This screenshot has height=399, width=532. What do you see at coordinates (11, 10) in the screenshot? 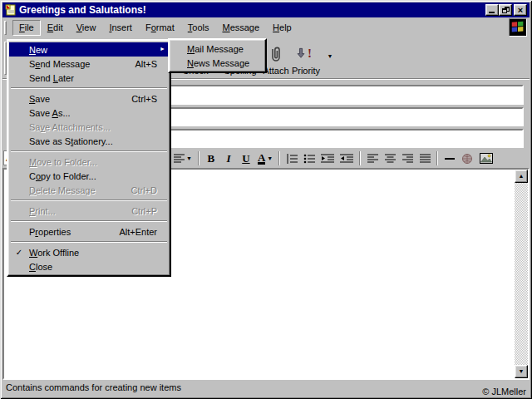
I see `message-icon` at bounding box center [11, 10].